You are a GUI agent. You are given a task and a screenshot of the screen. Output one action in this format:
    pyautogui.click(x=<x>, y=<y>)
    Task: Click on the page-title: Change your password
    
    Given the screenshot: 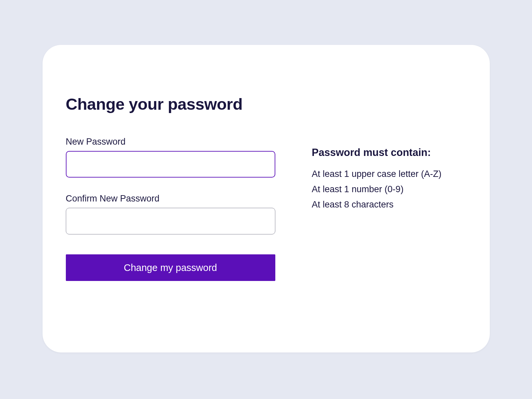 What is the action you would take?
    pyautogui.click(x=266, y=104)
    